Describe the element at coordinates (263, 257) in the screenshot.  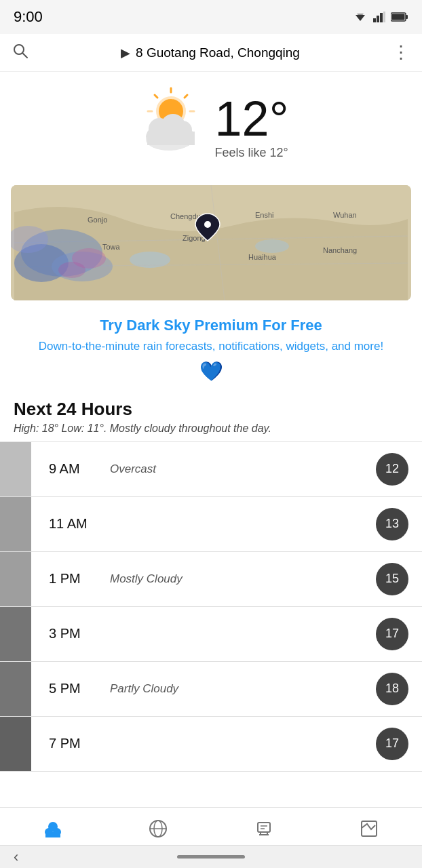
I see `svg-text: Huaihua` at that location.